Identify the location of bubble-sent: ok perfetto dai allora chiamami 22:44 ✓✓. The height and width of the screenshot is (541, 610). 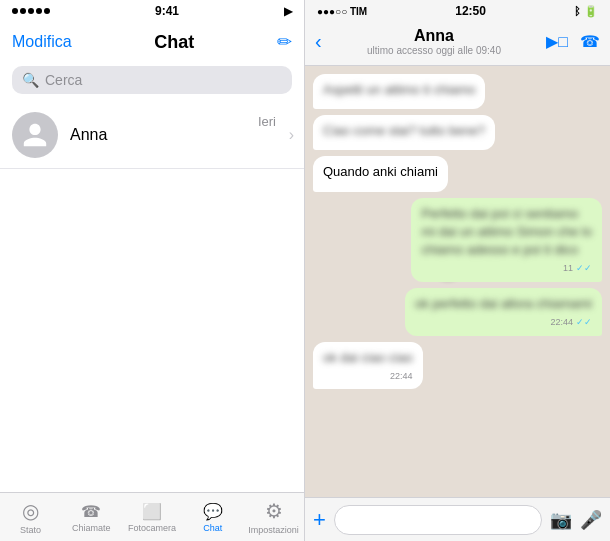
(504, 312).